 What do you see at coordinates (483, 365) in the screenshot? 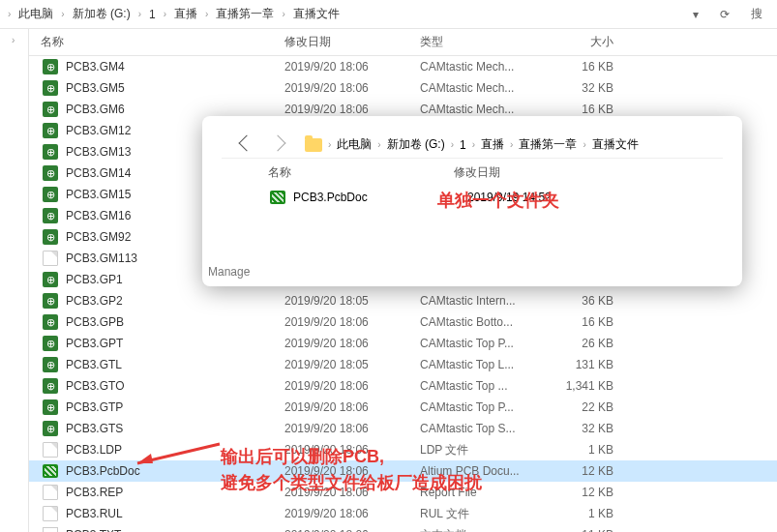
I see `file-type: CAMtastic Top L...` at bounding box center [483, 365].